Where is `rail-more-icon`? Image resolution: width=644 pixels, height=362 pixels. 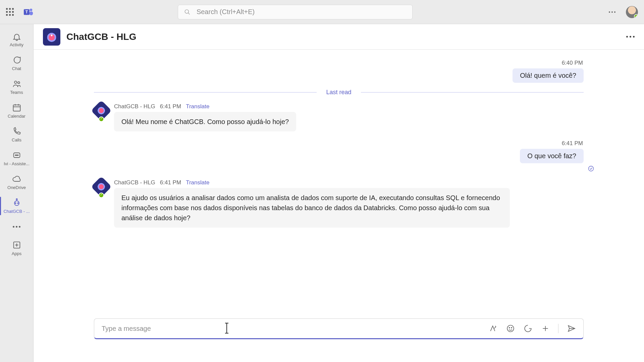
rail-more-icon is located at coordinates (17, 227).